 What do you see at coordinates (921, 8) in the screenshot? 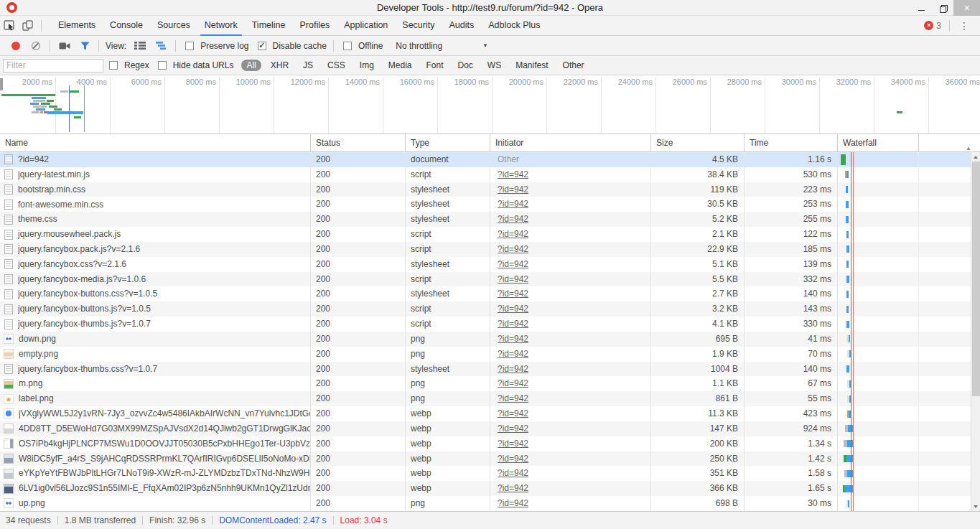
I see `minimize-button` at bounding box center [921, 8].